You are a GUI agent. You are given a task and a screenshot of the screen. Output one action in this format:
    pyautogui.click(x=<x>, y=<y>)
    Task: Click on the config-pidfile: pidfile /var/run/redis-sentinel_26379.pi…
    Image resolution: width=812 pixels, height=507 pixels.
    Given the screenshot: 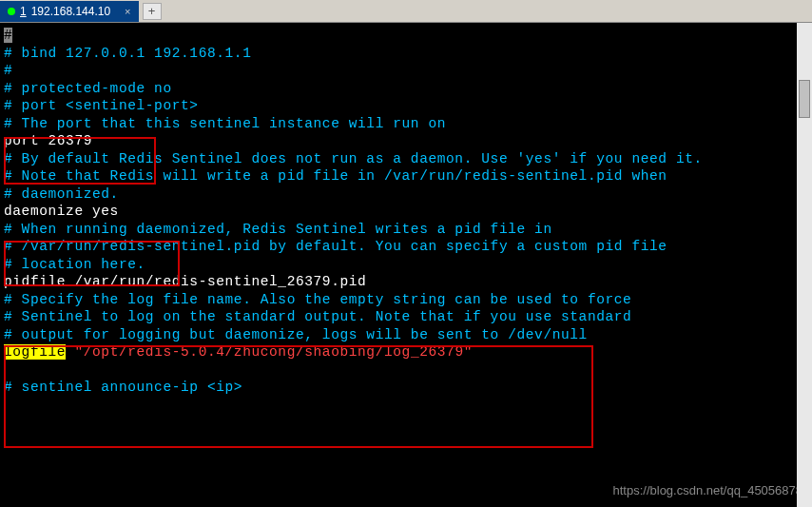 What is the action you would take?
    pyautogui.click(x=406, y=282)
    